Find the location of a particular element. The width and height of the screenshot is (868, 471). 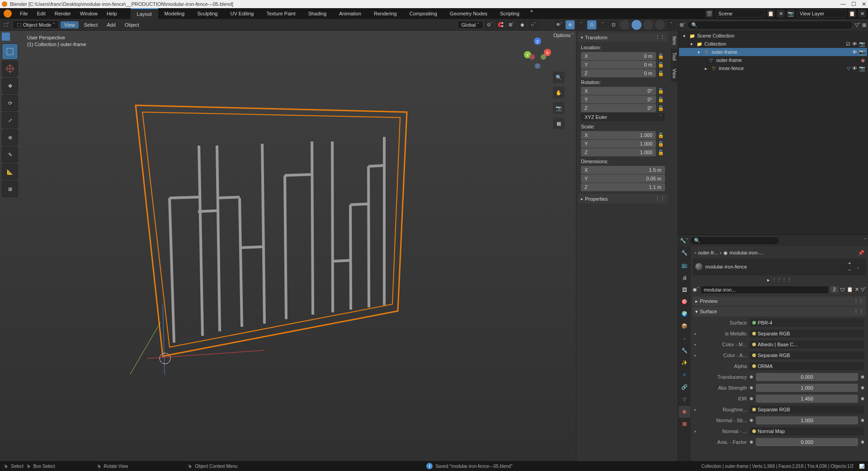

lock-loc-x: 🔓 is located at coordinates (661, 56).